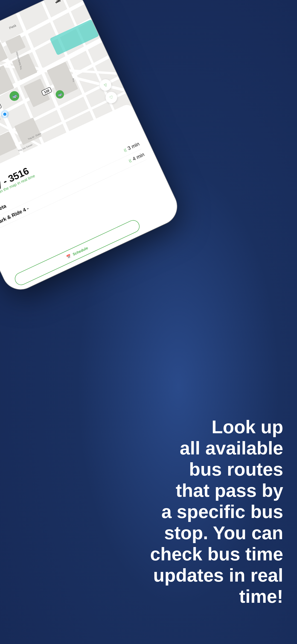 The height and width of the screenshot is (644, 297). What do you see at coordinates (248, 427) in the screenshot?
I see `desc-line1: Look up` at bounding box center [248, 427].